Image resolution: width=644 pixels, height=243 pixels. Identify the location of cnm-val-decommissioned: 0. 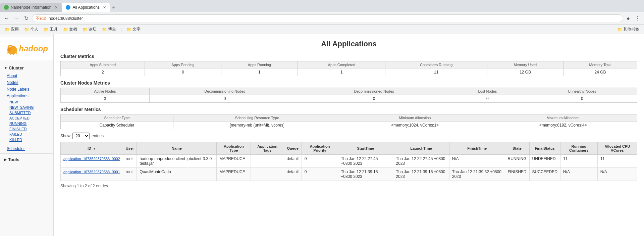
(374, 99).